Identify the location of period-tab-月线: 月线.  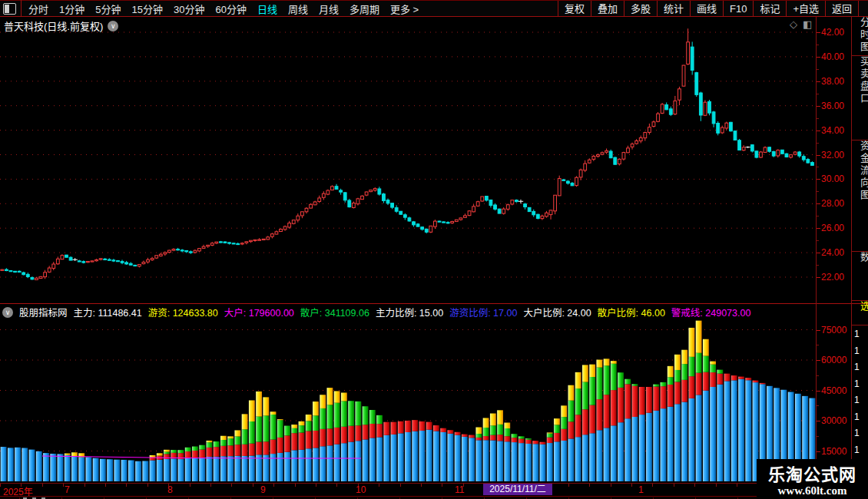
(329, 9).